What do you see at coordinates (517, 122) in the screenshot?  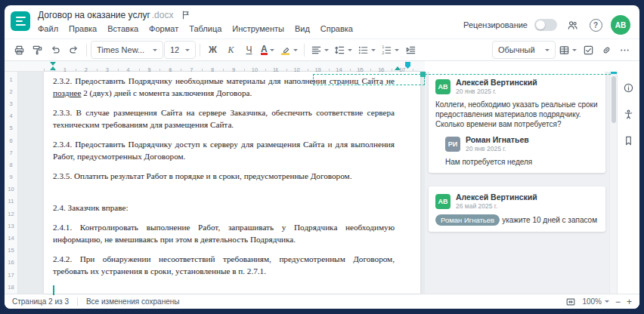 I see `comment-thread: АВ Алексей Вертинский 20 янв 2025 г. Кол…` at bounding box center [517, 122].